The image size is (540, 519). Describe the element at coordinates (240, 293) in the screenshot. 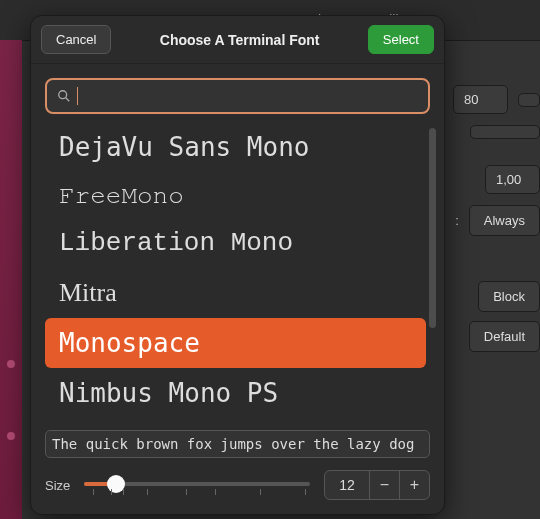

I see `font-item: Mitra` at that location.